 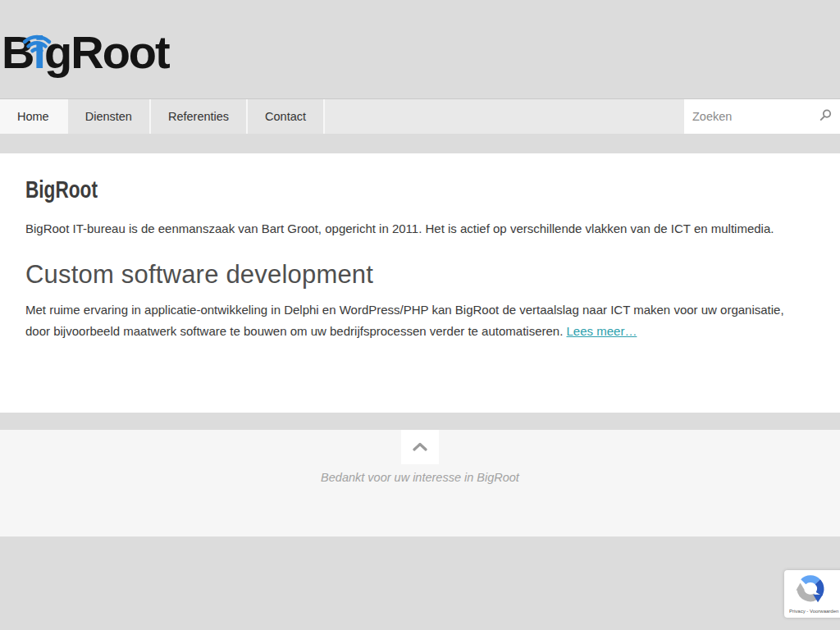 What do you see at coordinates (333, 190) in the screenshot?
I see `page-title: BigRoot` at bounding box center [333, 190].